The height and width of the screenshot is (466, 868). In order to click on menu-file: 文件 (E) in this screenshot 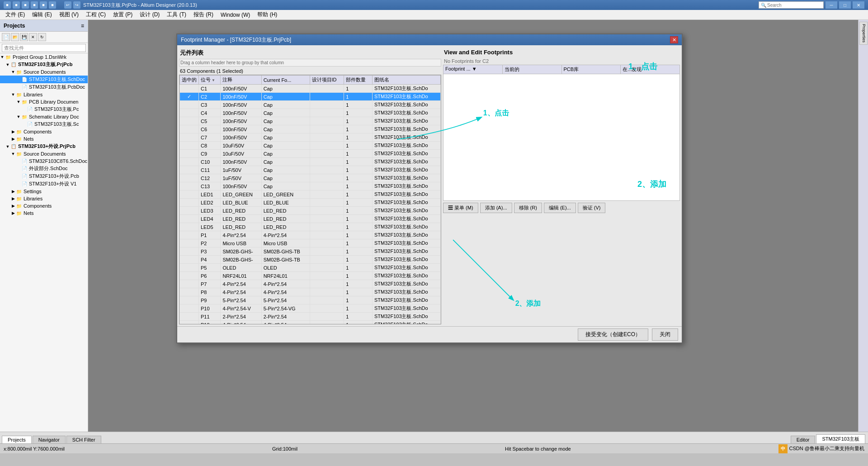, I will do `click(15, 14)`.